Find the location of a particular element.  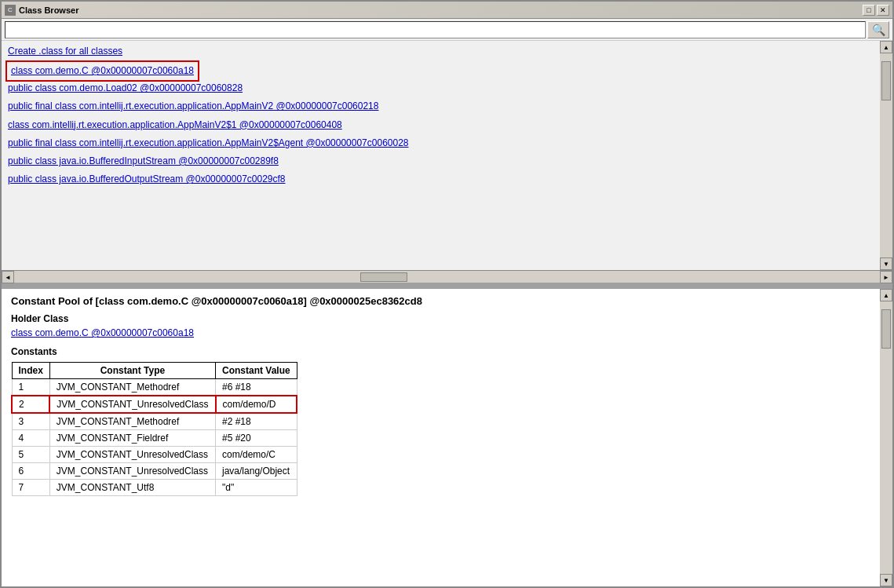

scroll-left-btn: ◄ is located at coordinates (8, 277).